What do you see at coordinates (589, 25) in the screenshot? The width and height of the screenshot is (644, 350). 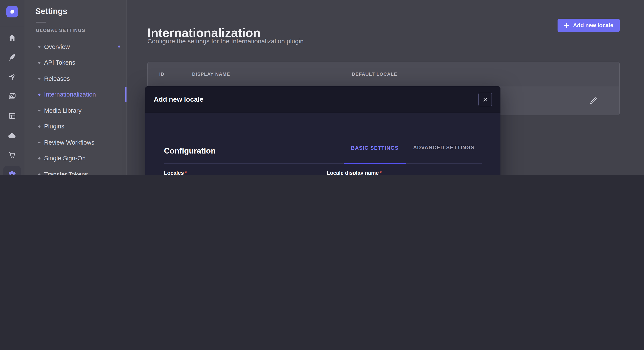 I see `add-new-locale-button: Add new locale` at bounding box center [589, 25].